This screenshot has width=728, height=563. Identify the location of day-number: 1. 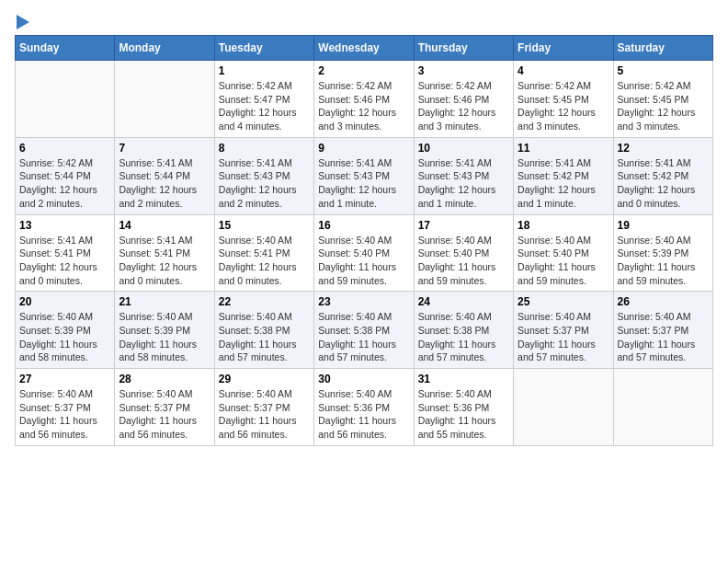
(265, 71).